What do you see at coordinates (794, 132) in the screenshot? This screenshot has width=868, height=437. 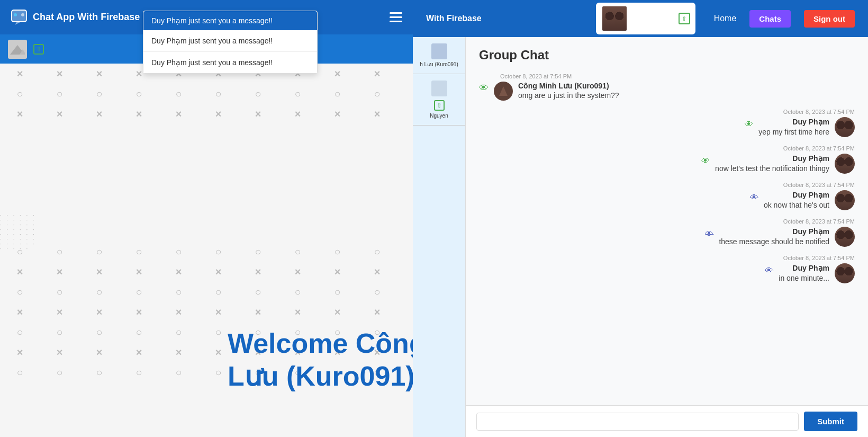 I see `msg-text: yep my first time here` at bounding box center [794, 132].